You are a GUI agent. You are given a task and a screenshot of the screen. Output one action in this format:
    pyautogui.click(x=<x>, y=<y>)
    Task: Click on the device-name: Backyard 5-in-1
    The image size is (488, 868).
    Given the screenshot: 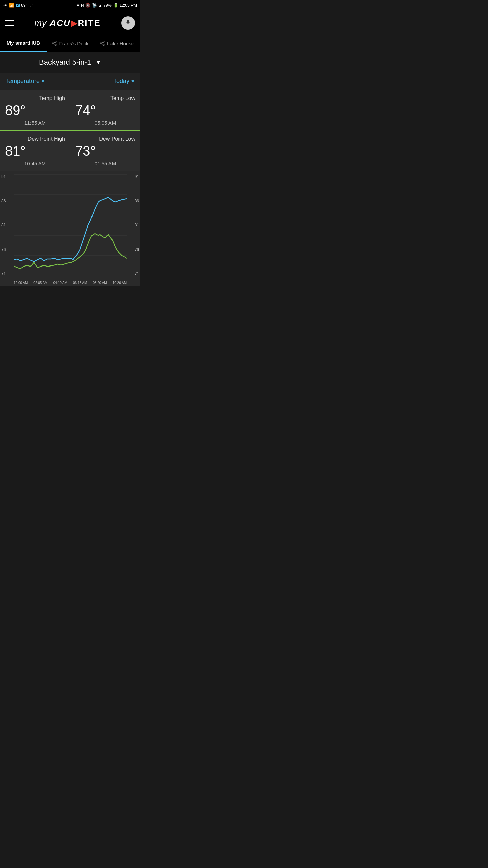 What is the action you would take?
    pyautogui.click(x=65, y=62)
    